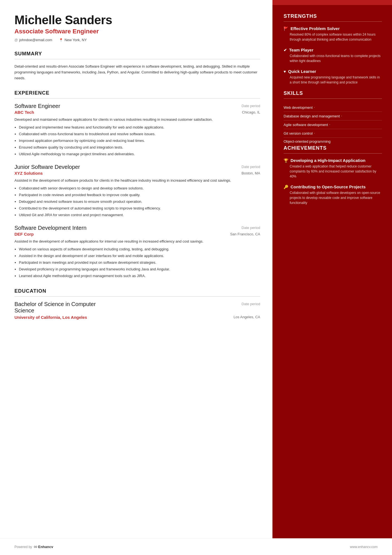  I want to click on achievements-section: ACHIEVEMENTS 🏆 Developing a High-Impact …, so click(333, 175).